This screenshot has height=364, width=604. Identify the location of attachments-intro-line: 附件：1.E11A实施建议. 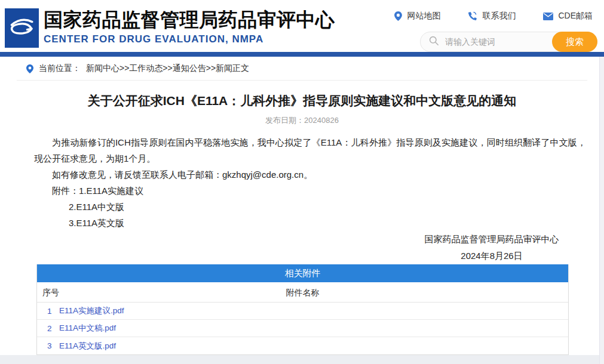
(310, 191).